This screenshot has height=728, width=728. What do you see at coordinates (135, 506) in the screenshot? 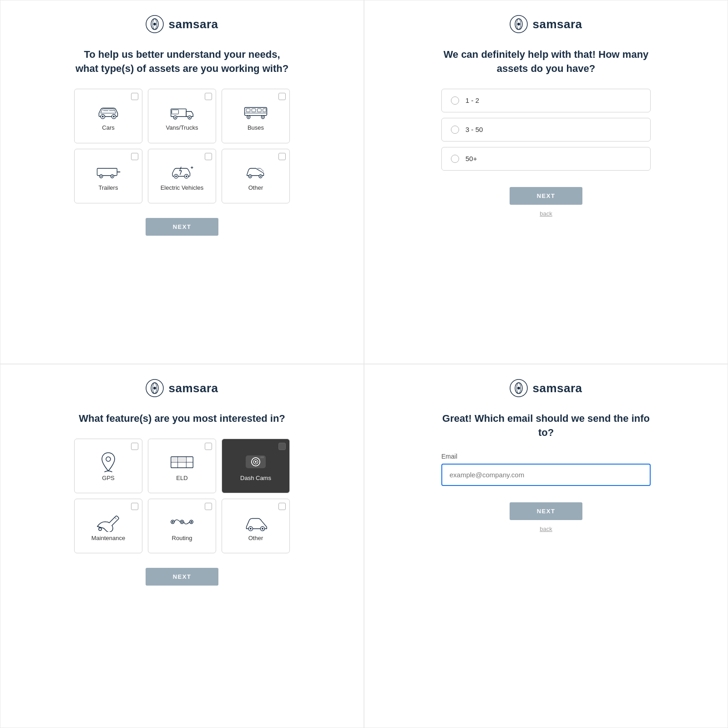
I see `checkbox-maintenance` at bounding box center [135, 506].